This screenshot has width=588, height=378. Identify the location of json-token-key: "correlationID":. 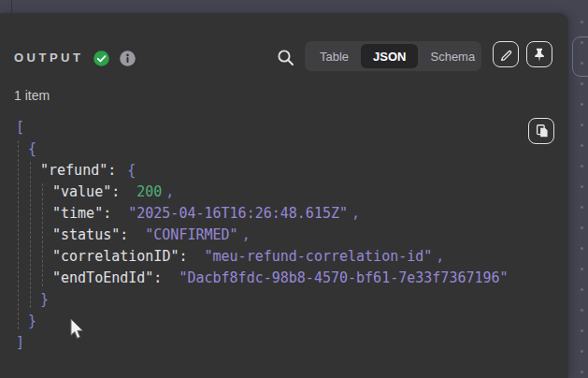
(120, 256).